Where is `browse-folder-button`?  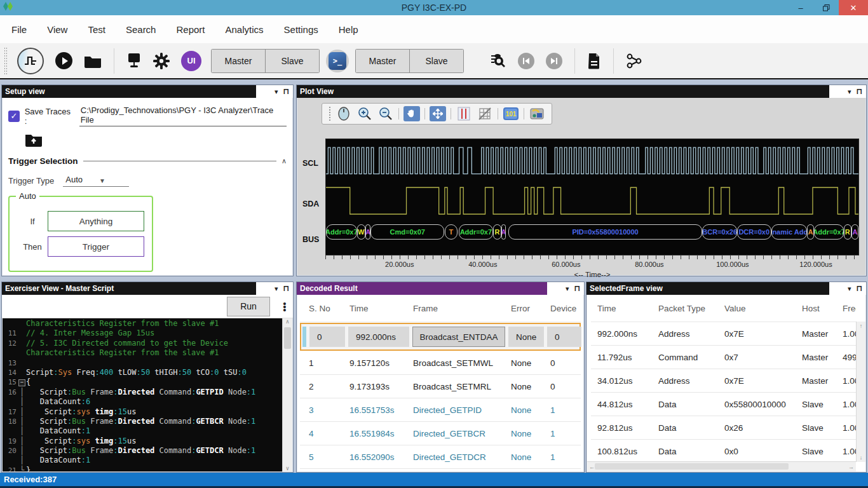
browse-folder-button is located at coordinates (156, 141).